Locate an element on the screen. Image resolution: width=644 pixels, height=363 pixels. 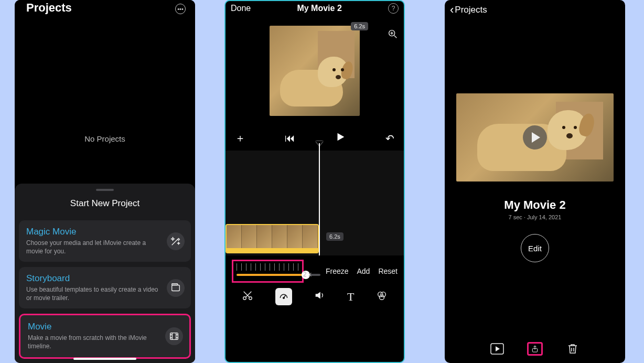
option-desc: Make a movie from scratch with the iMovi… is located at coordinates (93, 342).